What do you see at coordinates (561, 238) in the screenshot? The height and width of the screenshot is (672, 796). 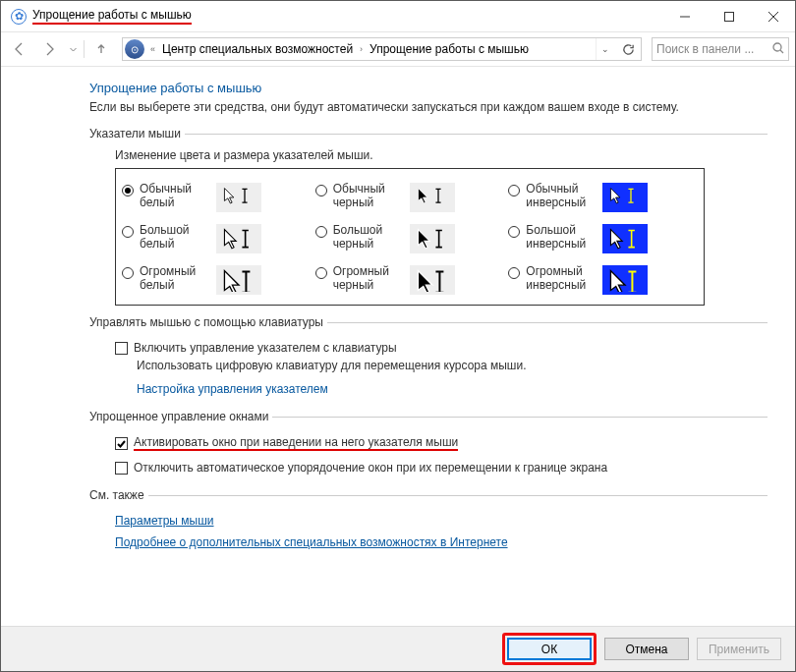 I see `pointer-option-label: Большойинверсный` at bounding box center [561, 238].